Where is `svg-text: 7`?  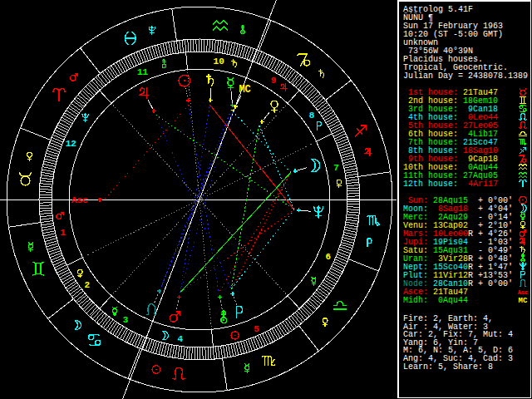 svg-text: 7 is located at coordinates (336, 168).